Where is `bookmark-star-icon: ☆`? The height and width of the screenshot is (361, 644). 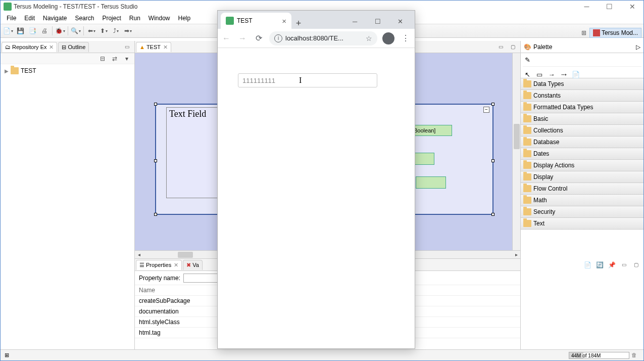 bookmark-star-icon: ☆ is located at coordinates (369, 38).